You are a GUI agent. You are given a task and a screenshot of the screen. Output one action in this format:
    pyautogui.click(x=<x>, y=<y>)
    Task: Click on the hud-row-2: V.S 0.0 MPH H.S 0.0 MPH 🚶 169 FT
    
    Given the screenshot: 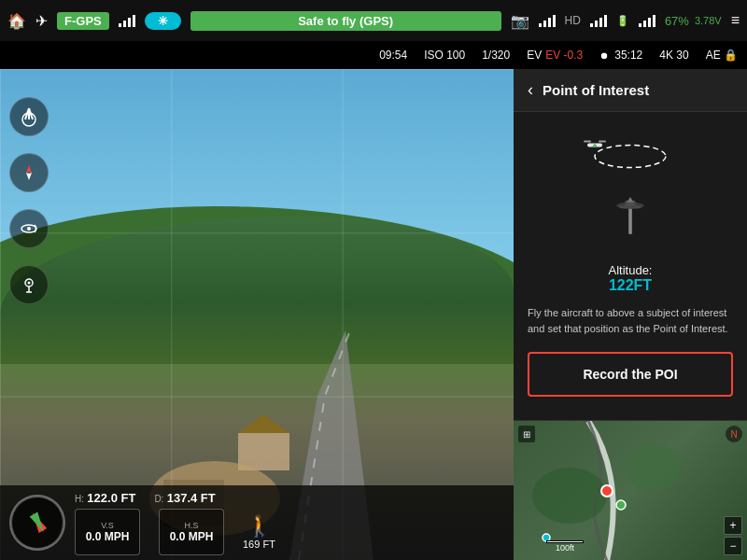 What is the action you would take?
    pyautogui.click(x=289, y=532)
    